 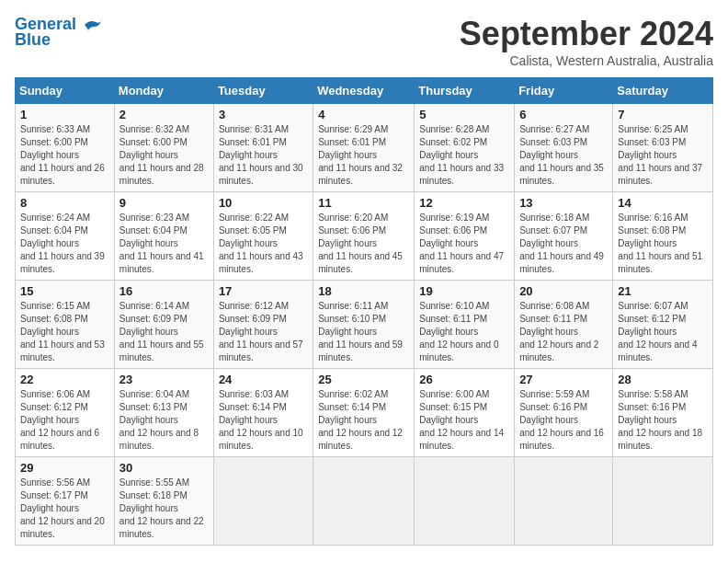 What do you see at coordinates (364, 325) in the screenshot?
I see `table-cell: 18 Sunrise: 6:11 AM Sunset: 6:10 PM Dayl…` at bounding box center [364, 325].